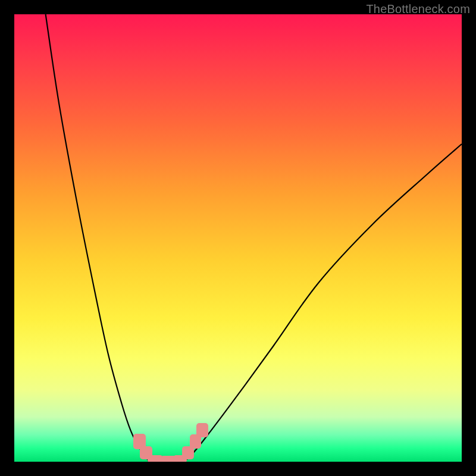 This screenshot has height=476, width=476. I want to click on watermark-text: TheBottleneck.com, so click(418, 10).